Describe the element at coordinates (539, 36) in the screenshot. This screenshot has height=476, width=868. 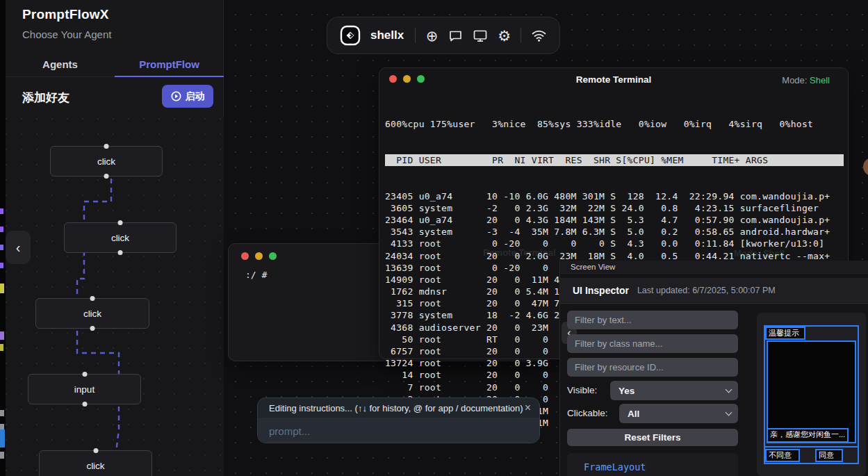
I see `wifi-icon` at that location.